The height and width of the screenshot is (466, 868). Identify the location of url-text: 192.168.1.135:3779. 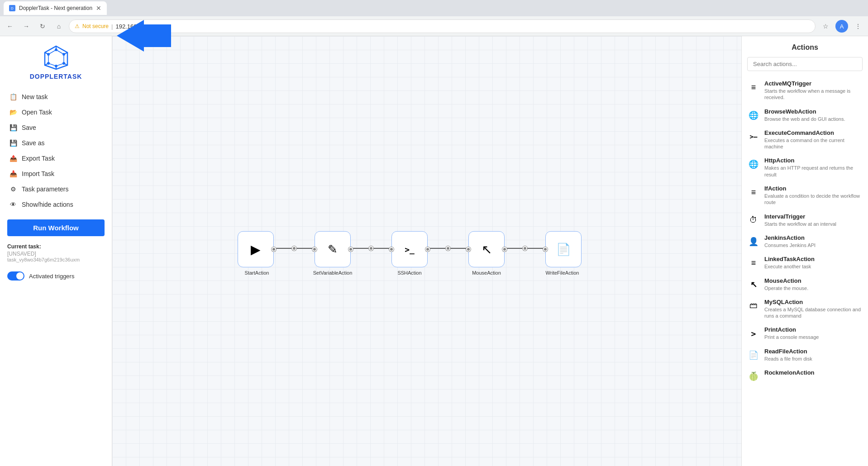
(142, 26).